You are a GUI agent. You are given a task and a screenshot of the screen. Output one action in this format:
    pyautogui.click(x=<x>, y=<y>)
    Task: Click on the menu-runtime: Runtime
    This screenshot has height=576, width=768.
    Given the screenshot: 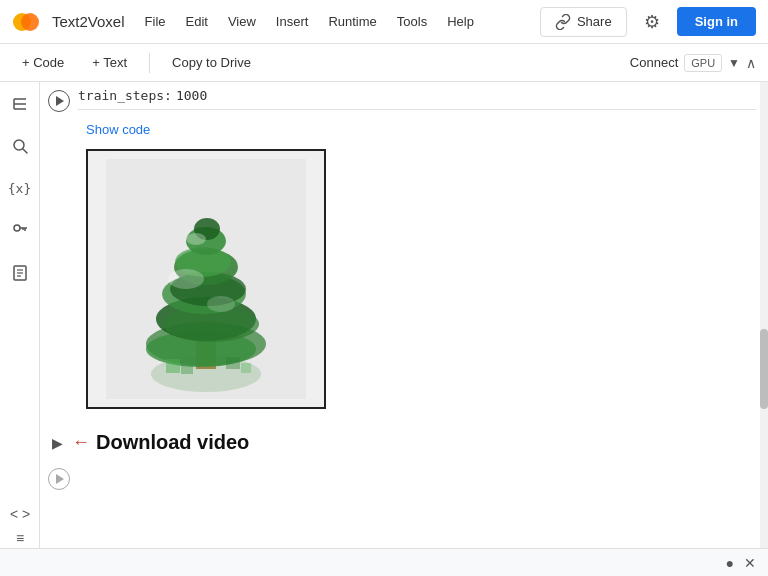 What is the action you would take?
    pyautogui.click(x=352, y=22)
    